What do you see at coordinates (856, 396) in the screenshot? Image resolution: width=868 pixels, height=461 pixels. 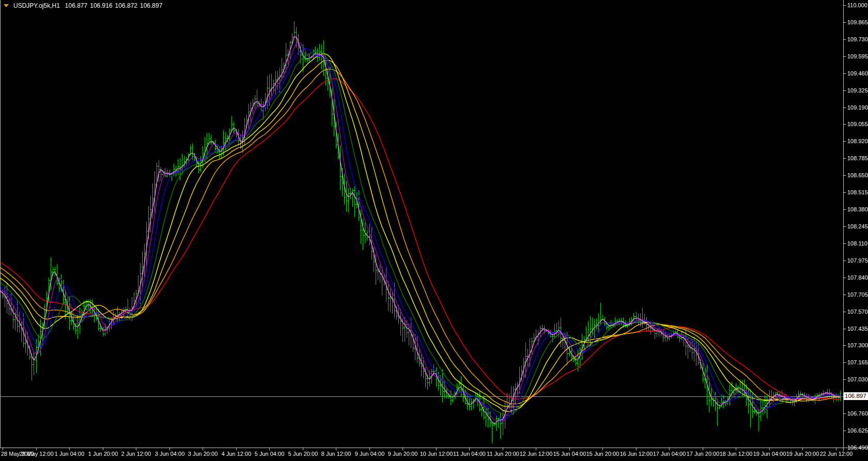 I see `current-price-badge: 106.897` at bounding box center [856, 396].